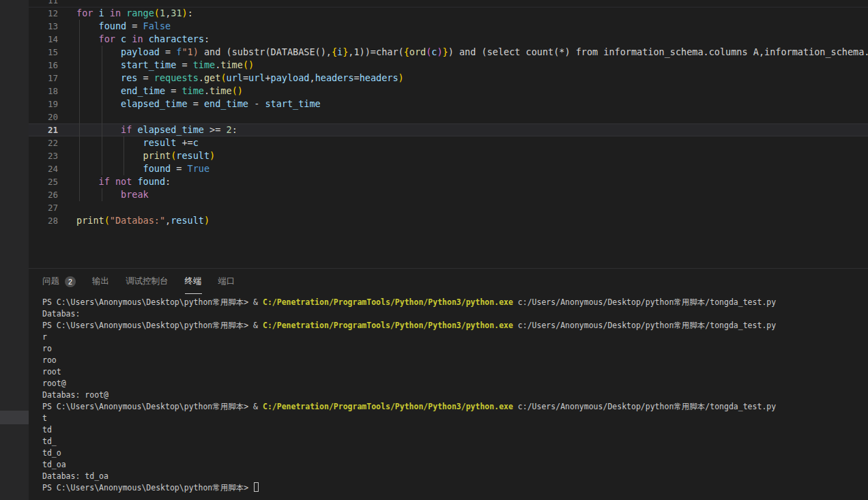 The height and width of the screenshot is (500, 868). Describe the element at coordinates (448, 207) in the screenshot. I see `code-line-27: 27` at that location.